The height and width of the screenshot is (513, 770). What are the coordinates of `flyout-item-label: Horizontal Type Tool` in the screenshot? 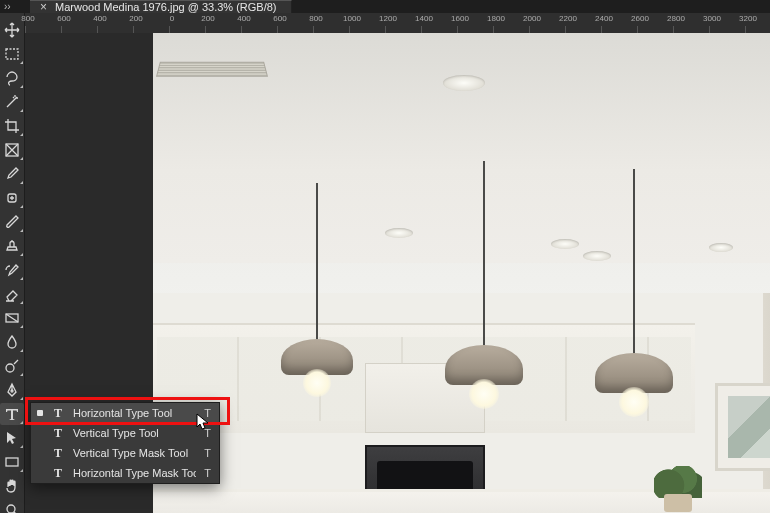 It's located at (134, 413).